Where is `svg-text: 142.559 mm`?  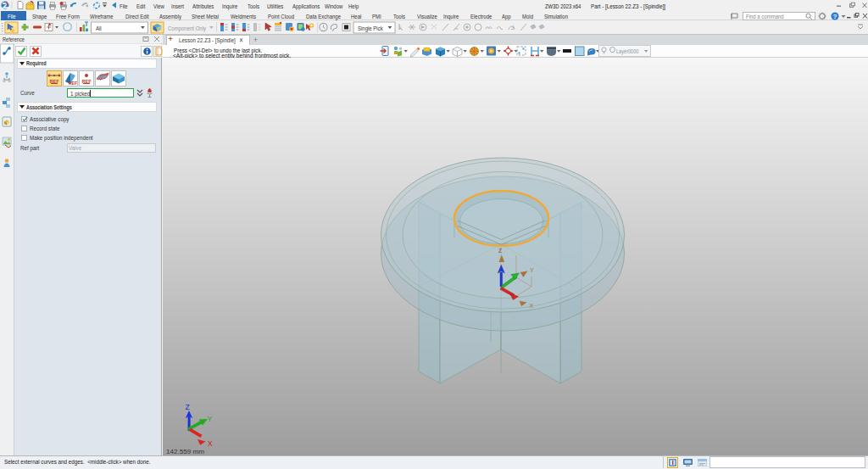 svg-text: 142.559 mm is located at coordinates (185, 451).